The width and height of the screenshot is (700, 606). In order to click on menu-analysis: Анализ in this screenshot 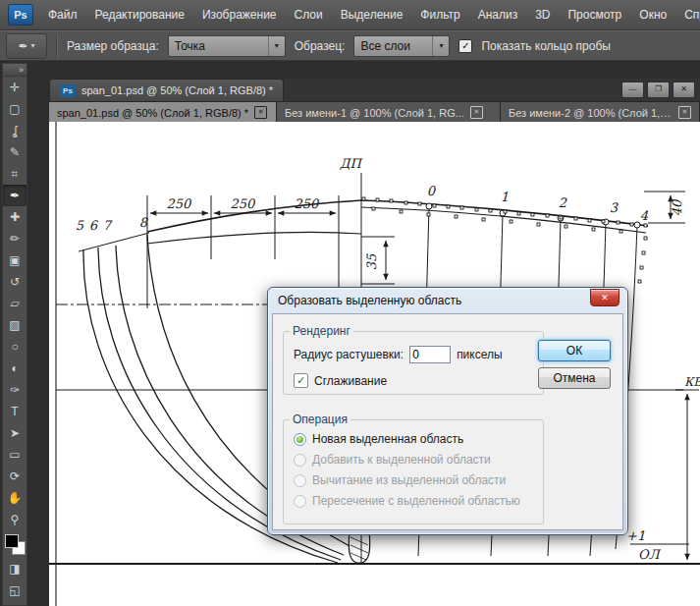, I will do `click(499, 15)`.